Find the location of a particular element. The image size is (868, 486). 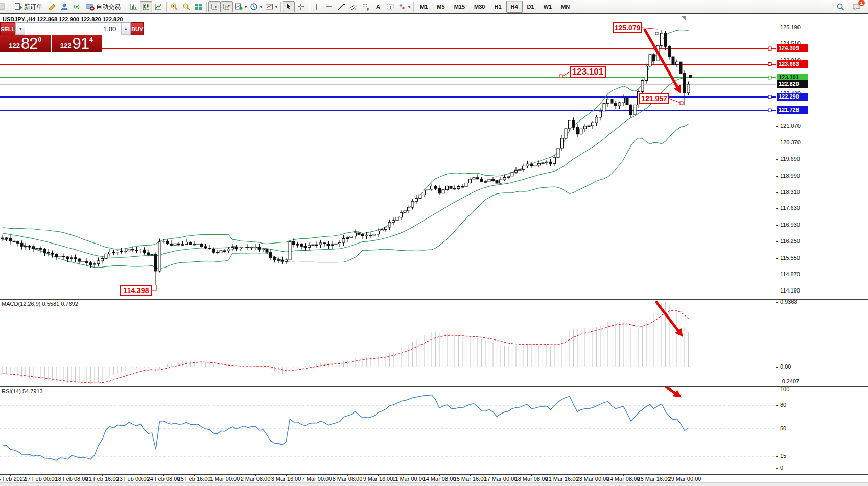

price-tick: 118.990 is located at coordinates (790, 176).